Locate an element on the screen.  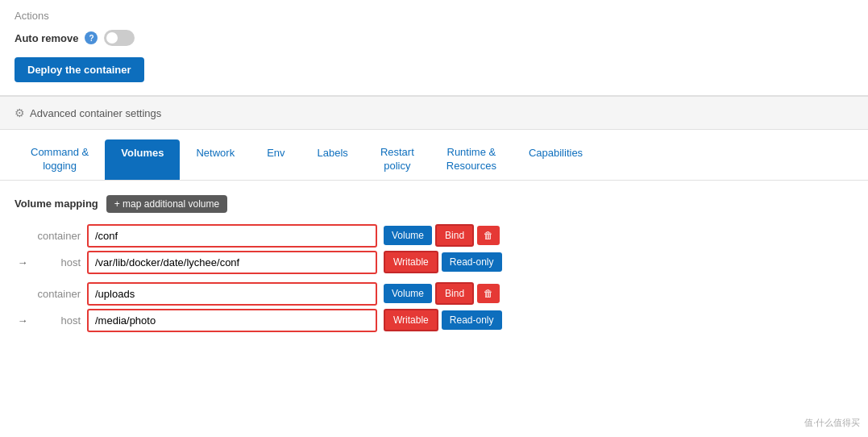
tab-labels: Labels is located at coordinates (333, 160).